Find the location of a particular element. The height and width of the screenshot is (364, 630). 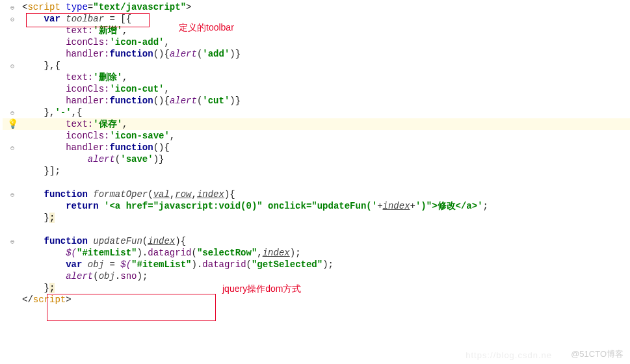

code-line: </script> is located at coordinates (326, 300).